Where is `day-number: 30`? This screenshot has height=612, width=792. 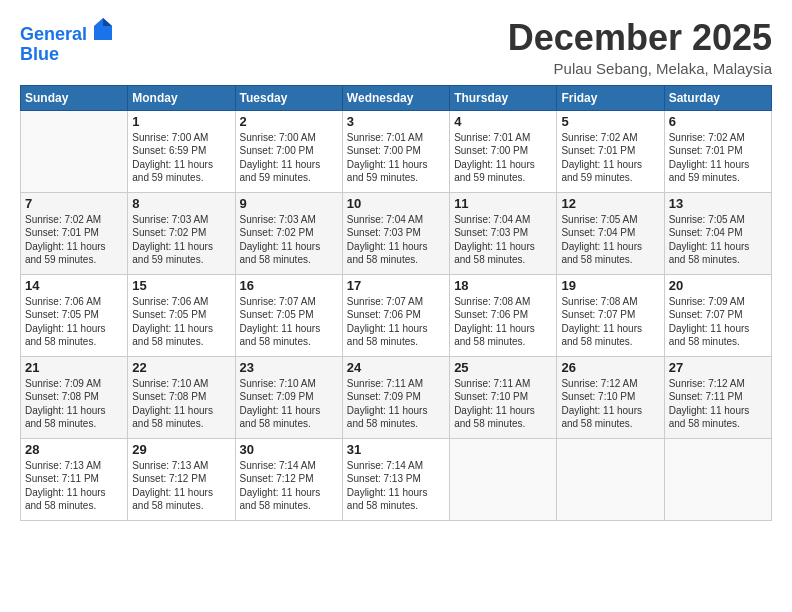 day-number: 30 is located at coordinates (289, 450).